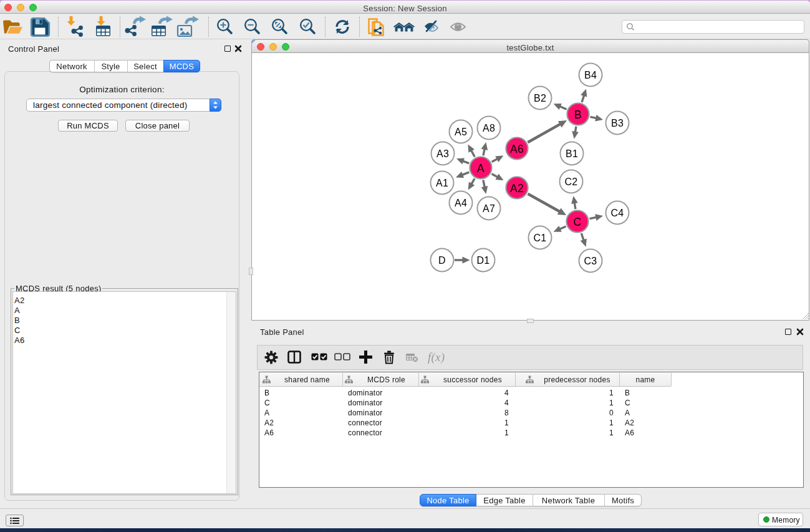 The height and width of the screenshot is (532, 810). What do you see at coordinates (489, 128) in the screenshot?
I see `svg-text: A8` at bounding box center [489, 128].